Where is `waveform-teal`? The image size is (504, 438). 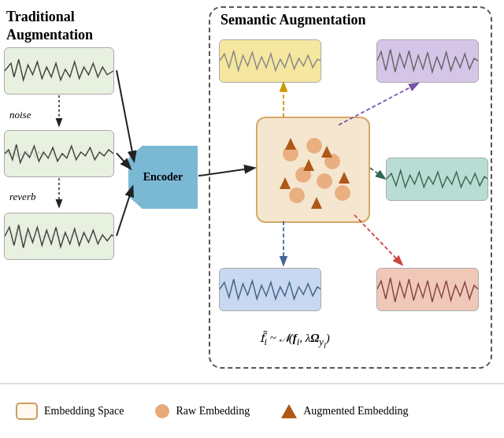
waveform-teal is located at coordinates (437, 180).